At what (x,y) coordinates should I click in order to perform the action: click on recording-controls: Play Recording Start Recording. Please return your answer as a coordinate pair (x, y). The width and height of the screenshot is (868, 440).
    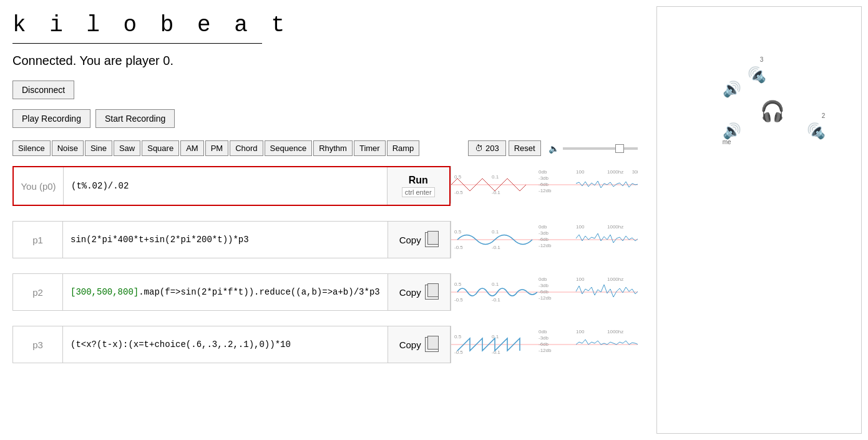
    Looking at the image, I should click on (325, 119).